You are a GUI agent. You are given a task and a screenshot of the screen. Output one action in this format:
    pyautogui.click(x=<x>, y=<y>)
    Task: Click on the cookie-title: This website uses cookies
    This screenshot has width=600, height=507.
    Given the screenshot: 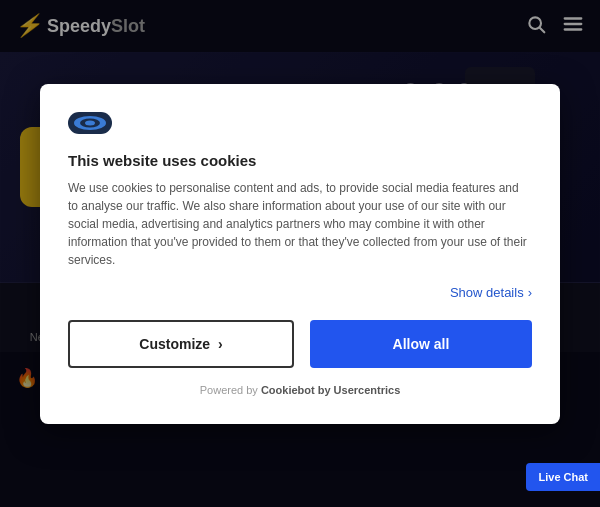 What is the action you would take?
    pyautogui.click(x=300, y=160)
    